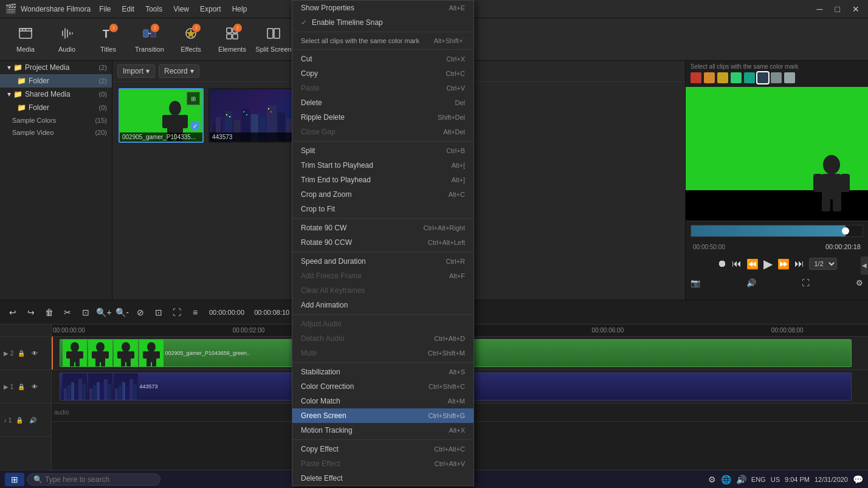 The image size is (868, 488). I want to click on preview-step-fwd-btn: ⏩, so click(784, 264).